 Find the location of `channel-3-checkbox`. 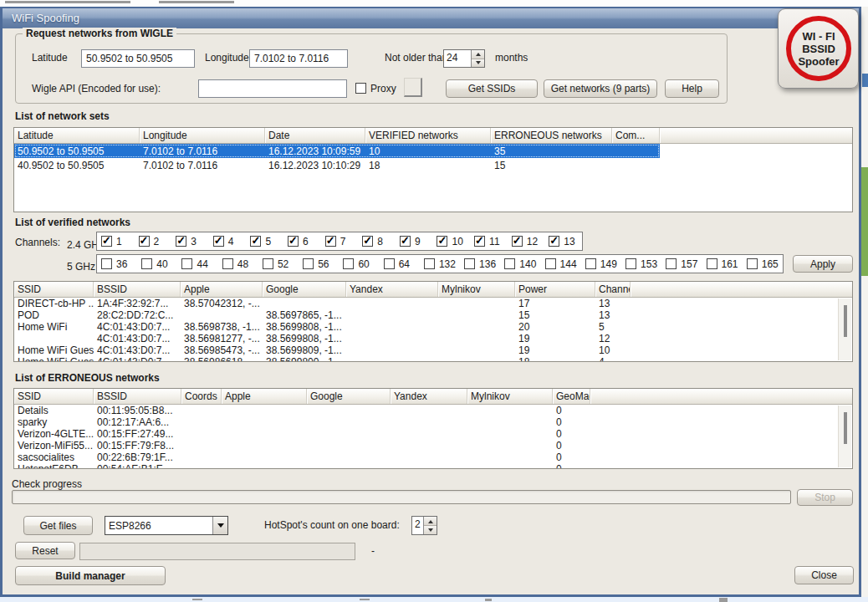

channel-3-checkbox is located at coordinates (181, 241).